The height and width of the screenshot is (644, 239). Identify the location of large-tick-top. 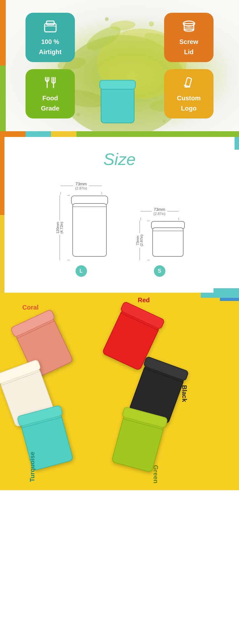
(81, 193).